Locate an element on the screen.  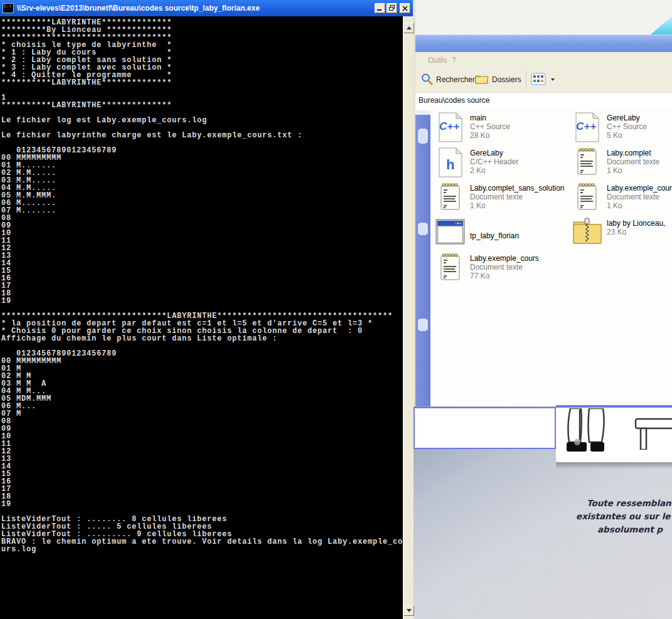
folders-button: Dossiers is located at coordinates (498, 80).